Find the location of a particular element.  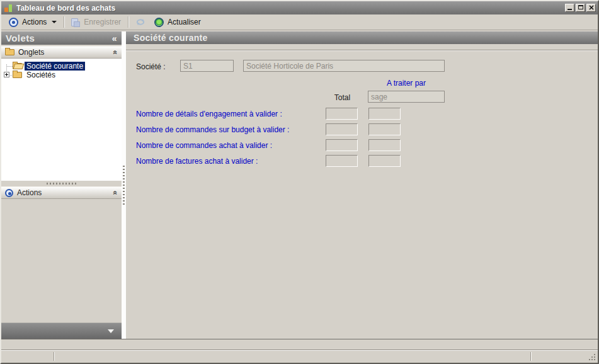

chevron-down-icon is located at coordinates (54, 22).